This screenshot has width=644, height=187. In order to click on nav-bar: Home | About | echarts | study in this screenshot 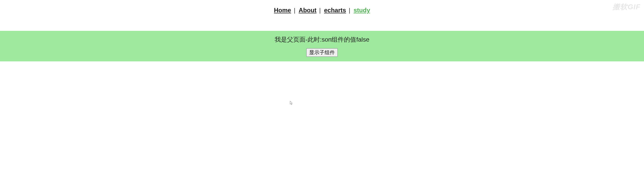, I will do `click(322, 10)`.